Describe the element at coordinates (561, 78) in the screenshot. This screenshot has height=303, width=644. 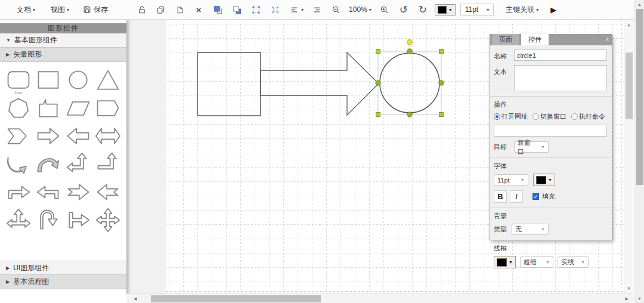
I see `text-input` at that location.